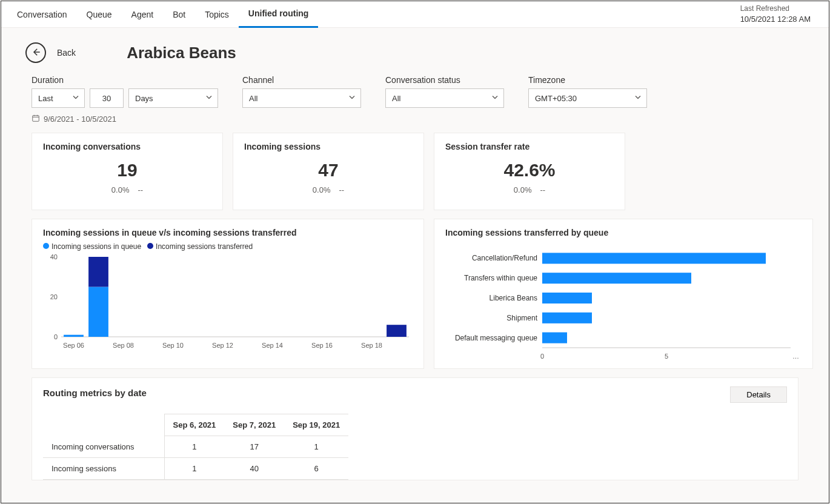  What do you see at coordinates (522, 318) in the screenshot?
I see `svg-text: Shipment` at bounding box center [522, 318].